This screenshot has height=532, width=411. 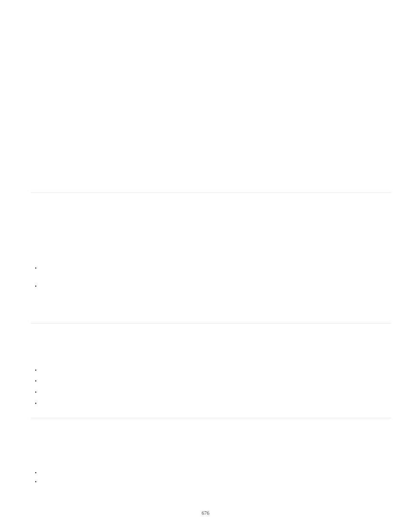 I want to click on page-number: 676, so click(x=206, y=513).